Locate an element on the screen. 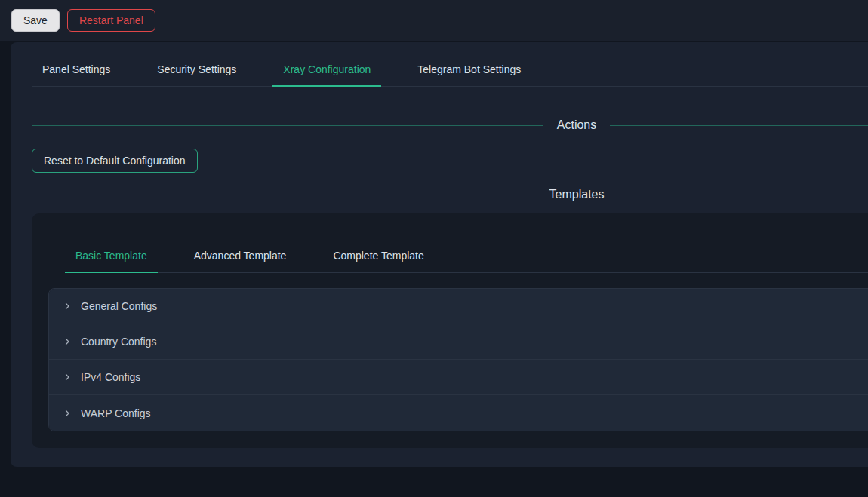 The width and height of the screenshot is (868, 497). accordion-label: WARP Configs is located at coordinates (116, 413).